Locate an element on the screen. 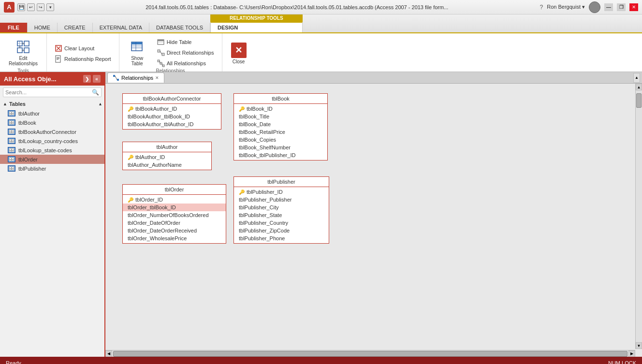  show-table-btn: ShowTable is located at coordinates (137, 53).